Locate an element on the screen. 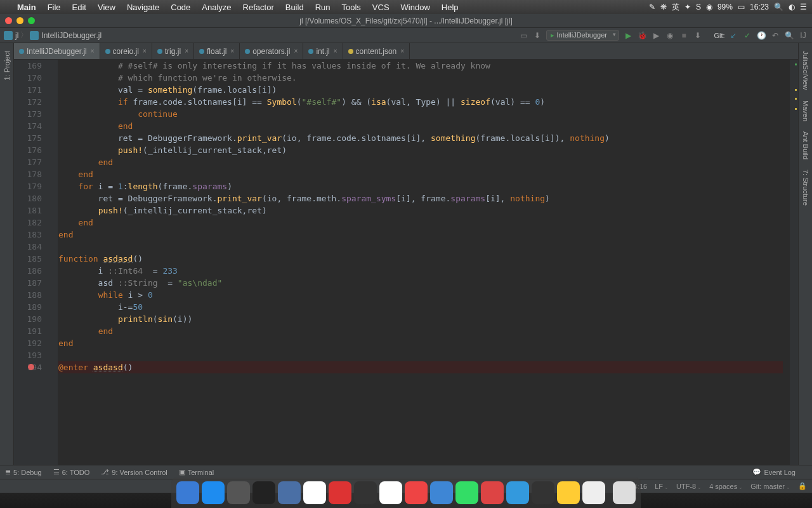 The image size is (812, 508). maximize-button is located at coordinates (32, 20).